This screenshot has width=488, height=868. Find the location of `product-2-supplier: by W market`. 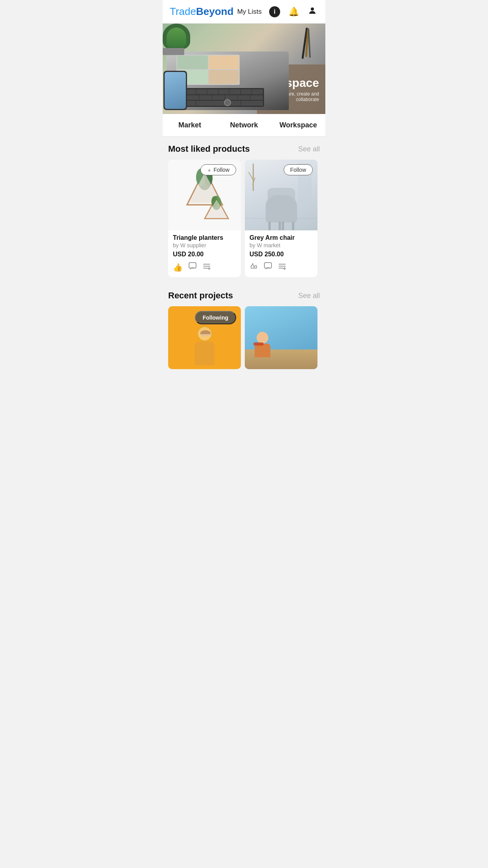

product-2-supplier: by W market is located at coordinates (281, 245).